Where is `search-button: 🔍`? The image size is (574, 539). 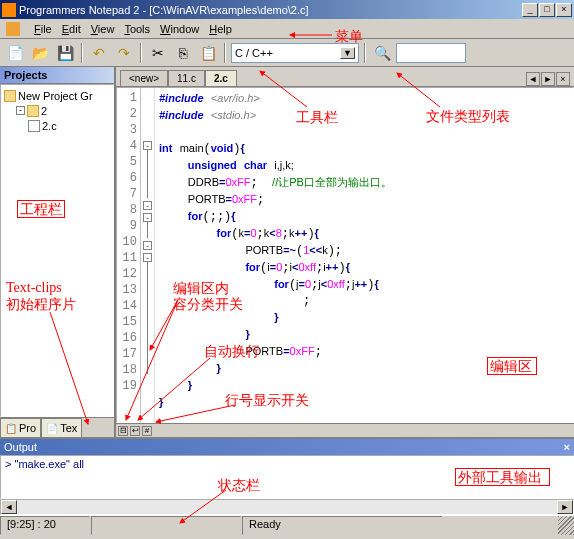
search-button: 🔍 is located at coordinates (382, 53).